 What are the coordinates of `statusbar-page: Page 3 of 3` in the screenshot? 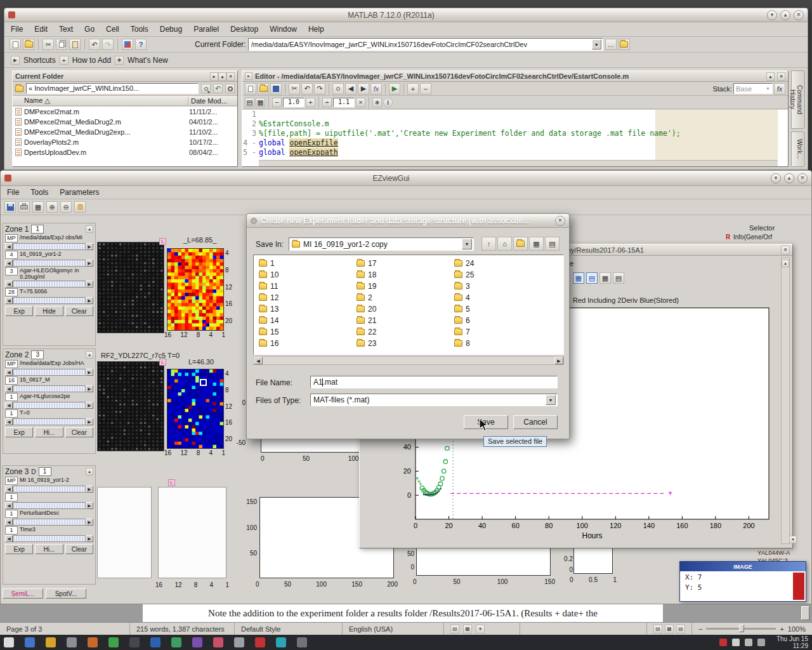 It's located at (65, 628).